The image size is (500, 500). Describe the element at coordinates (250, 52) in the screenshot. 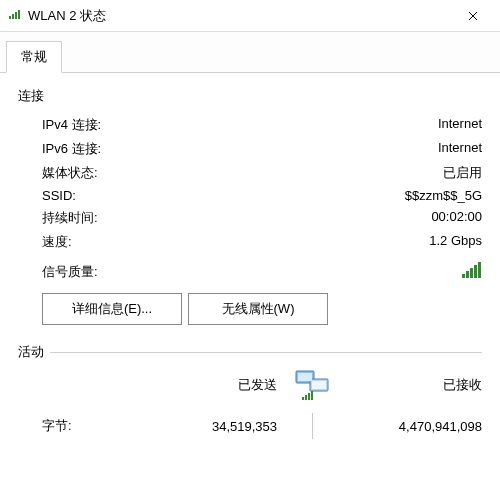

I see `tabstrip: 常规` at that location.